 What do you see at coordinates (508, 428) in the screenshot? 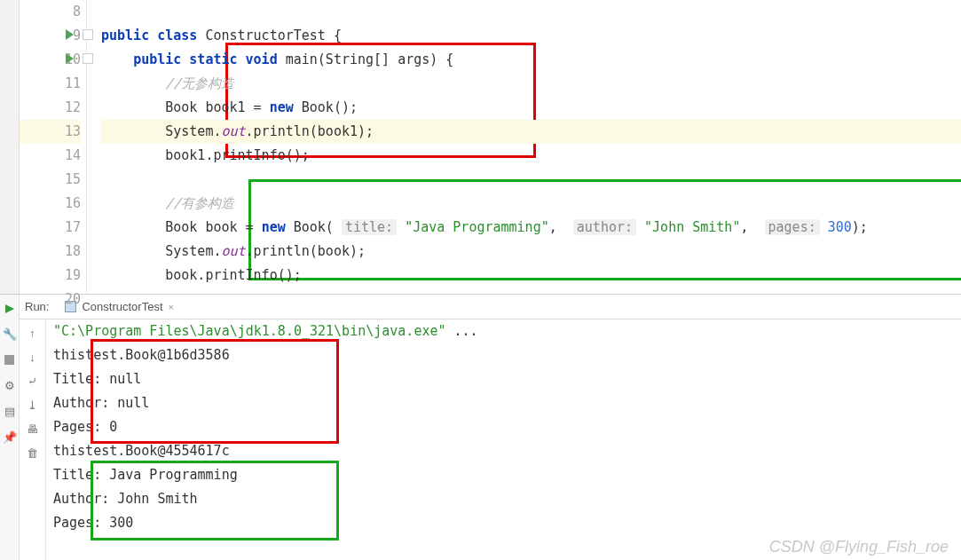
I see `console-line: Pages: 0` at bounding box center [508, 428].